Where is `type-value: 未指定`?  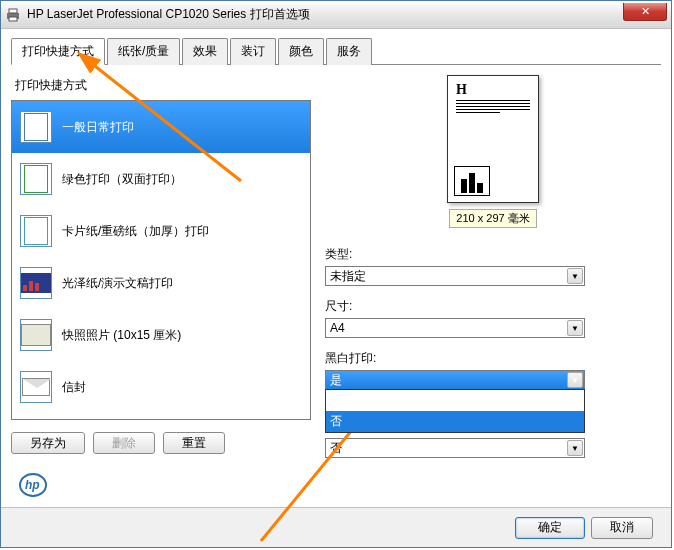
type-value: 未指定 is located at coordinates (348, 276).